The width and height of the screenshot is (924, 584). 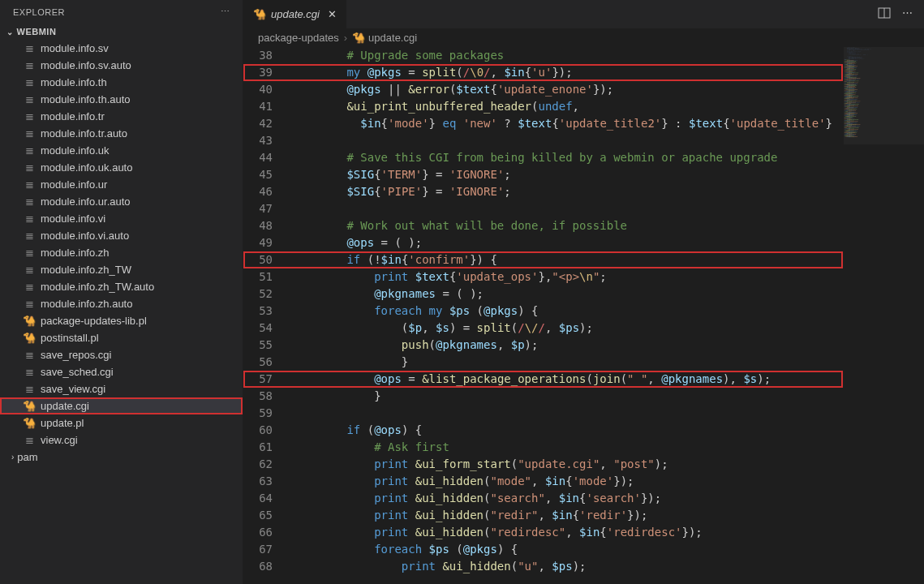 What do you see at coordinates (544, 482) in the screenshot?
I see `code-line: 63 print &ui_hidden("mode", $in{'mode'})…` at bounding box center [544, 482].